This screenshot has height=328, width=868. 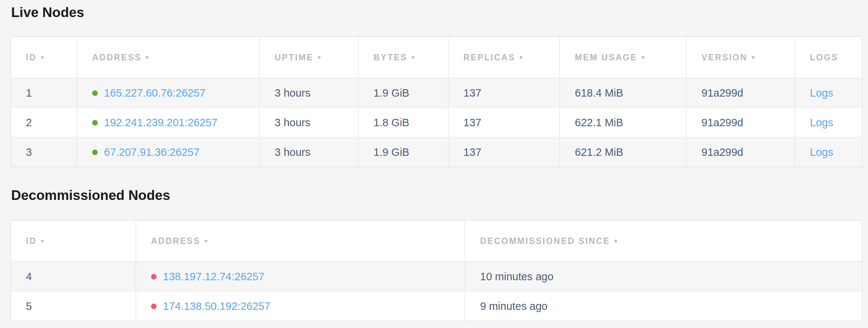 I want to click on column-header-decommissioned-since-label: DECOMMISSIONED SINCE, so click(x=545, y=241).